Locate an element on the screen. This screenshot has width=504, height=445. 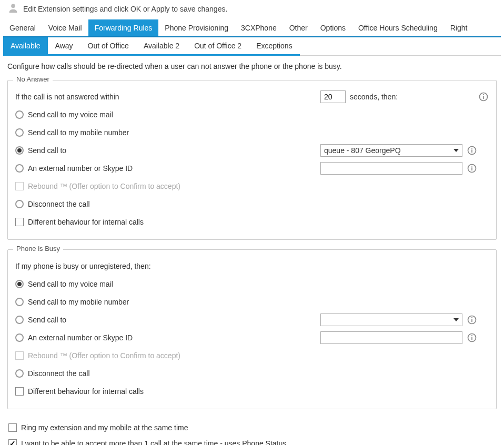
radio-busy-disconnect is located at coordinates (19, 373).